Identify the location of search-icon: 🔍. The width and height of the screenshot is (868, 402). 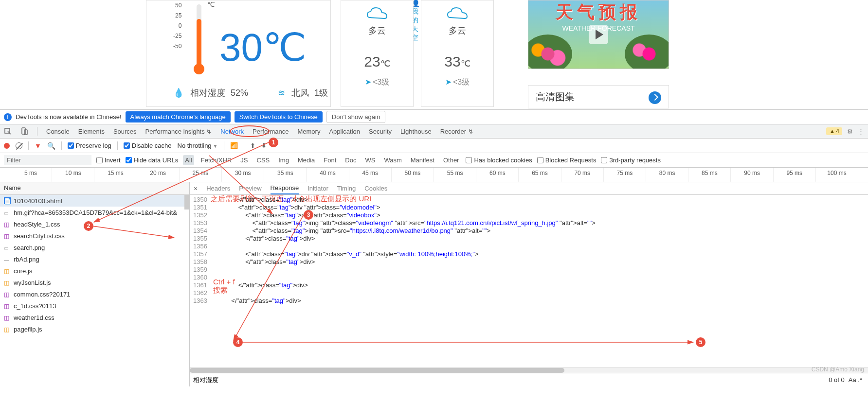
(52, 146).